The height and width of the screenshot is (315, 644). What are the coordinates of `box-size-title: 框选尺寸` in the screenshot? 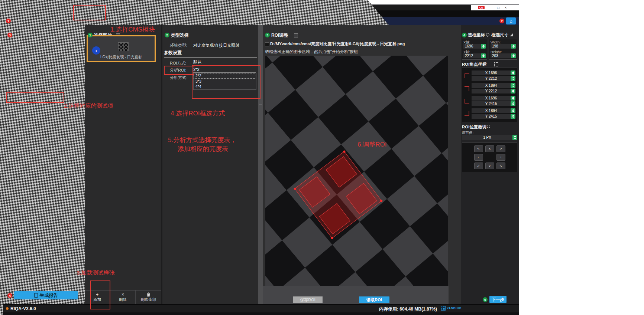 It's located at (500, 35).